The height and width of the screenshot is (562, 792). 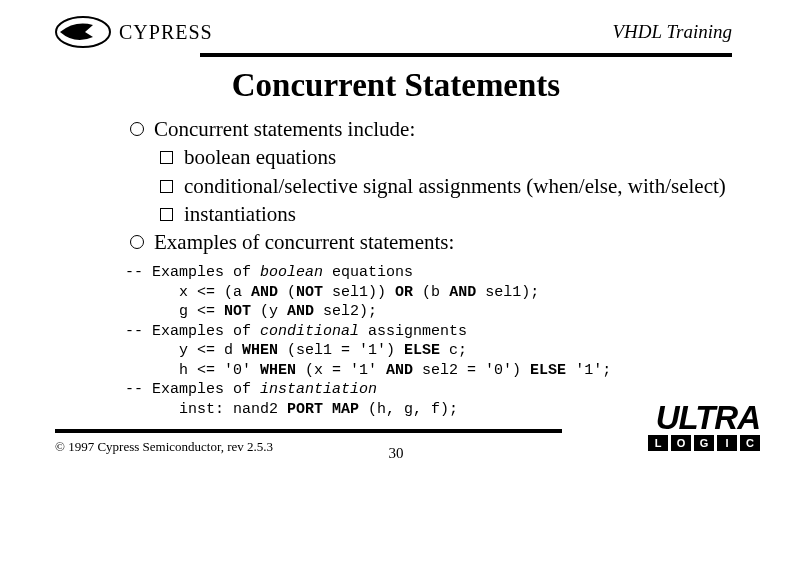 What do you see at coordinates (466, 55) in the screenshot?
I see `header-divider` at bounding box center [466, 55].